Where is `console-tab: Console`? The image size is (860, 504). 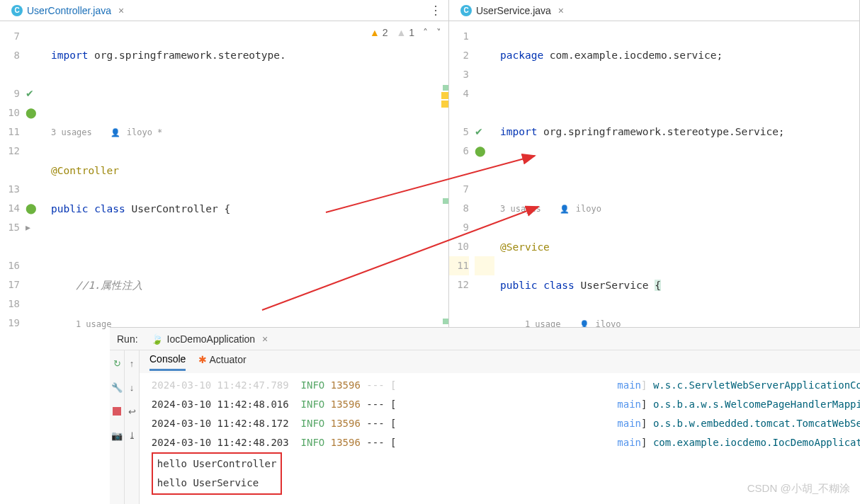
console-tab: Console is located at coordinates (167, 362).